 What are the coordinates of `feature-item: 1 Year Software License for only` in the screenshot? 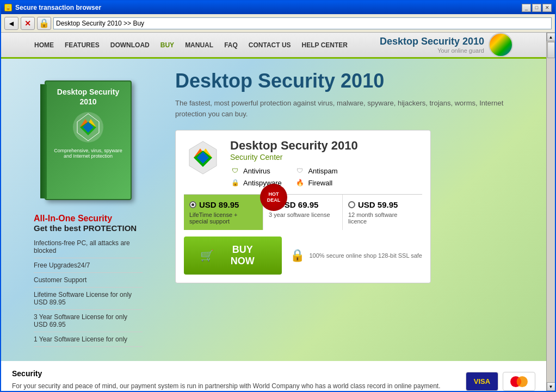 It's located at (88, 341).